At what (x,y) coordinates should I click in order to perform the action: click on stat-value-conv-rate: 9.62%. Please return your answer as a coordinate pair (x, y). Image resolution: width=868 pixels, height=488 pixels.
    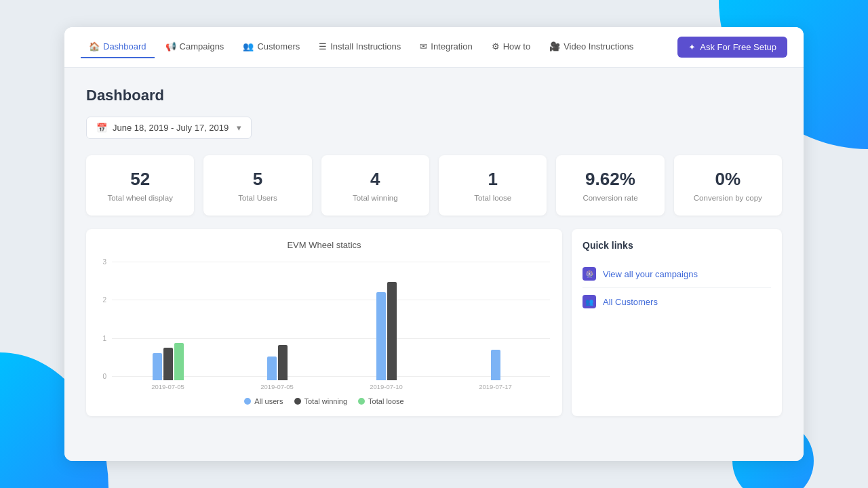
    Looking at the image, I should click on (610, 179).